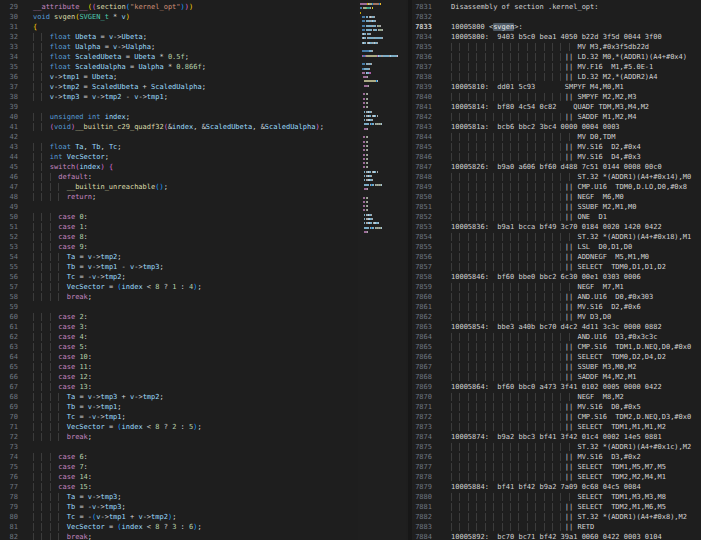 The height and width of the screenshot is (540, 701). What do you see at coordinates (179, 297) in the screenshot?
I see `code-line: 58 break;` at bounding box center [179, 297].